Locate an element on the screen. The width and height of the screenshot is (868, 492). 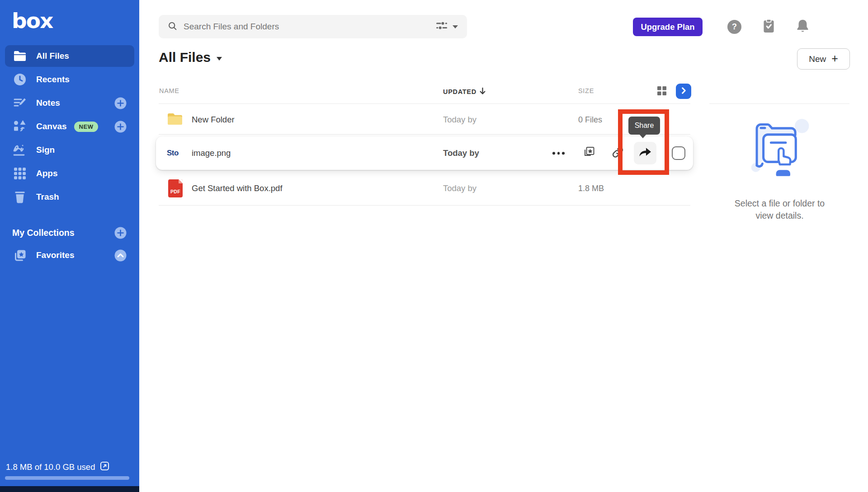
search-bar is located at coordinates (313, 27).